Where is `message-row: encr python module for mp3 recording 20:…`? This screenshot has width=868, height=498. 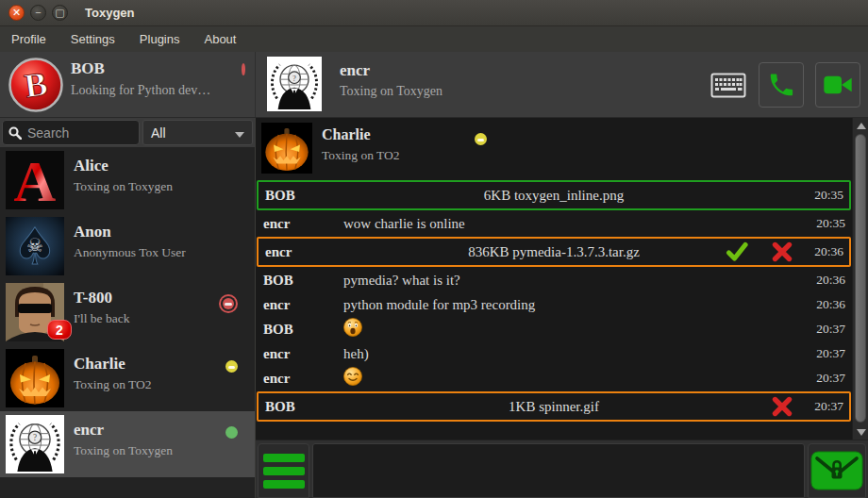
message-row: encr python module for mp3 recording 20:… is located at coordinates (554, 305).